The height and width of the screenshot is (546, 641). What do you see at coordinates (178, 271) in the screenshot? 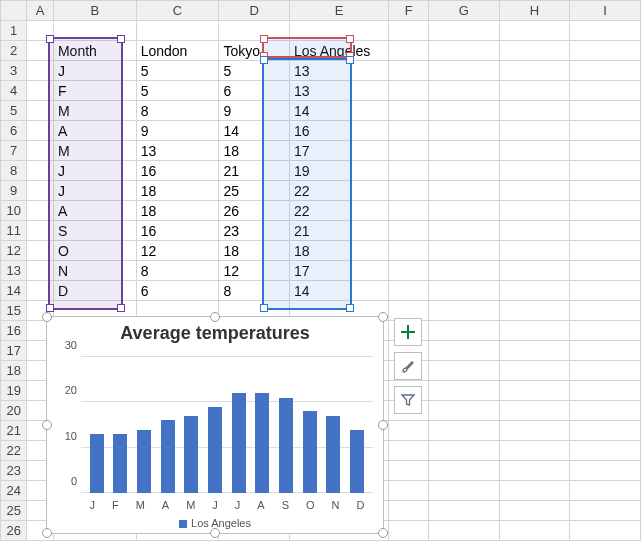
I see `cell: 8` at bounding box center [178, 271].